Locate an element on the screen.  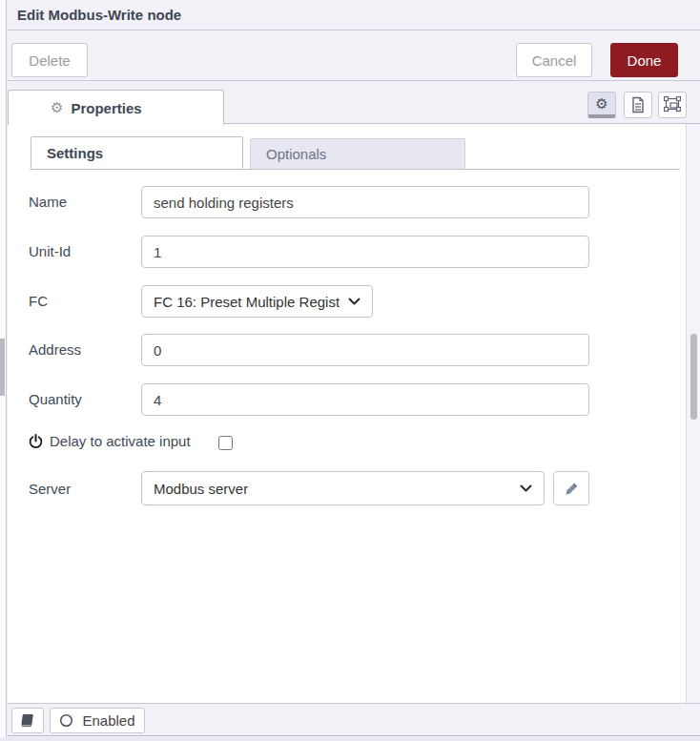
properties-icon-button: ⚙ is located at coordinates (602, 105).